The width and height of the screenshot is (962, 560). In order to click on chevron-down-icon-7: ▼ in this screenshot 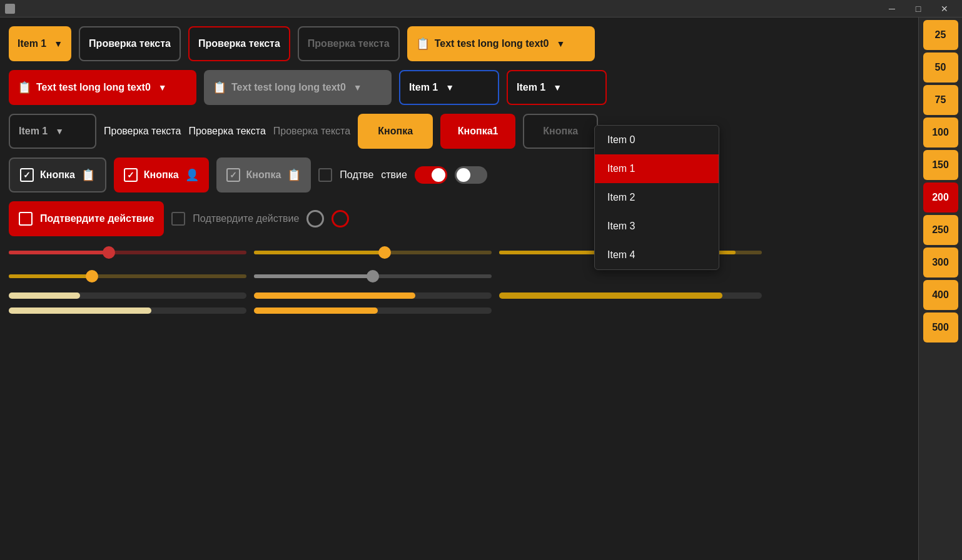, I will do `click(59, 131)`.